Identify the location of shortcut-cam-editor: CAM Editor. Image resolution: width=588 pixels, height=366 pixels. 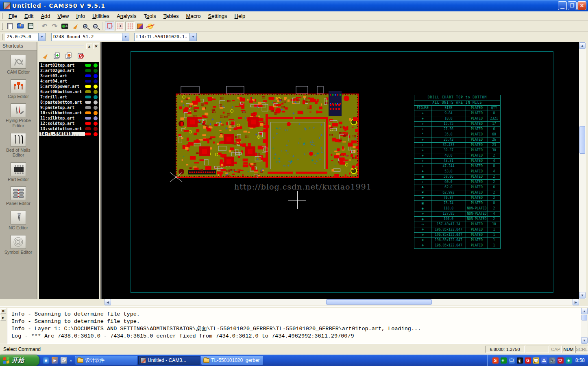
(18, 65).